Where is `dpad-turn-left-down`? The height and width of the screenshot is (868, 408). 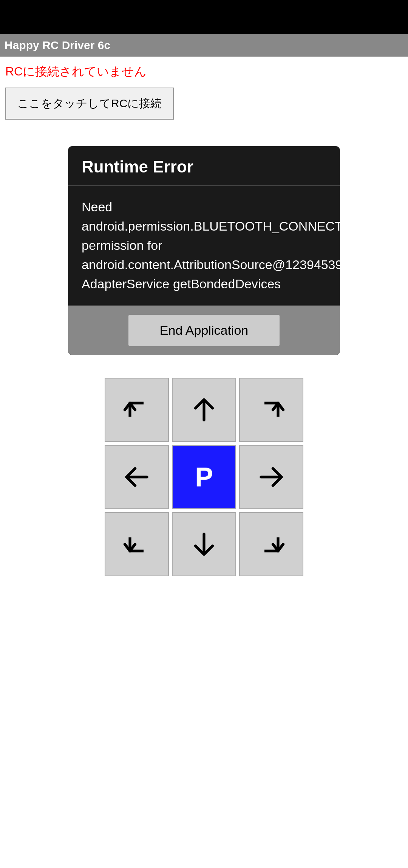 dpad-turn-left-down is located at coordinates (137, 544).